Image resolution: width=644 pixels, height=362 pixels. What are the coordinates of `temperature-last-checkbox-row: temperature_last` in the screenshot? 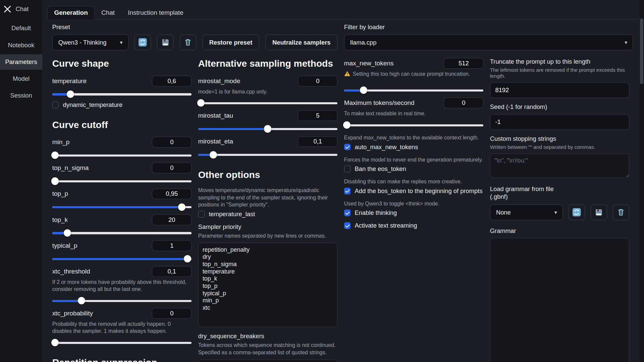 It's located at (268, 214).